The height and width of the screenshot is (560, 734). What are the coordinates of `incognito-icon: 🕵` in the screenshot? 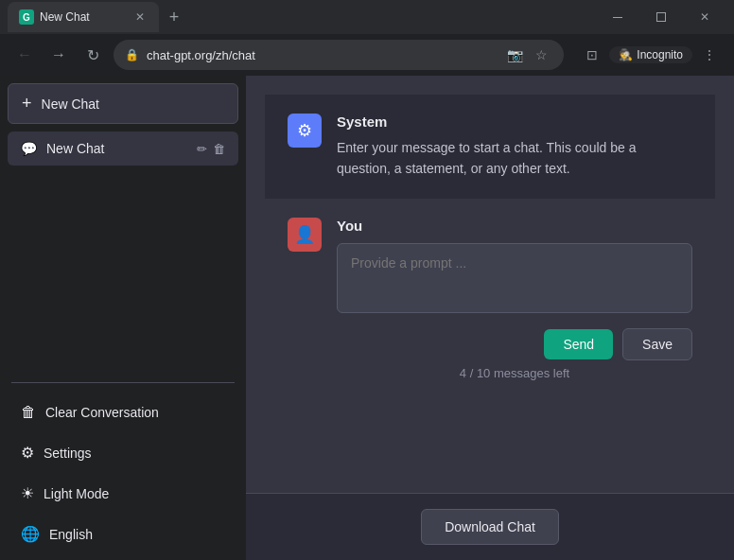 It's located at (626, 55).